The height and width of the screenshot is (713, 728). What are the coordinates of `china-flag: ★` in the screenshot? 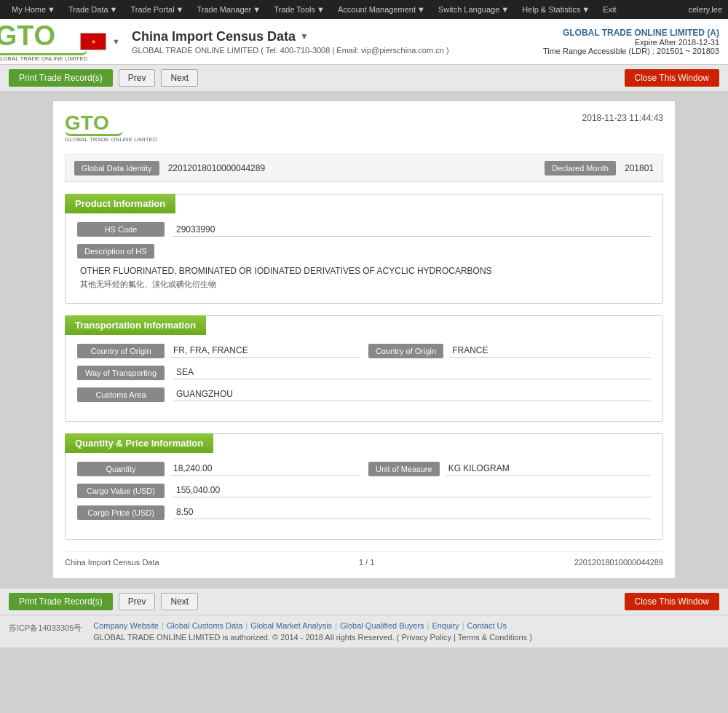 It's located at (93, 42).